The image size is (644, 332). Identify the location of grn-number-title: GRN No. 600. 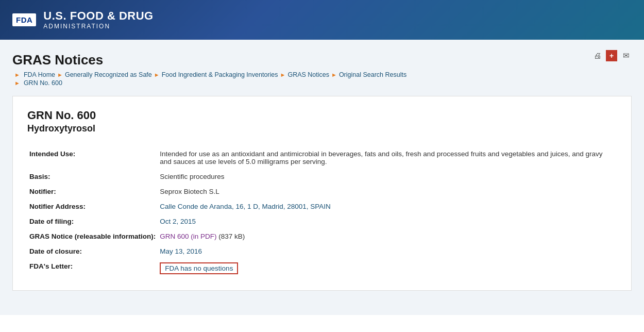
(322, 115).